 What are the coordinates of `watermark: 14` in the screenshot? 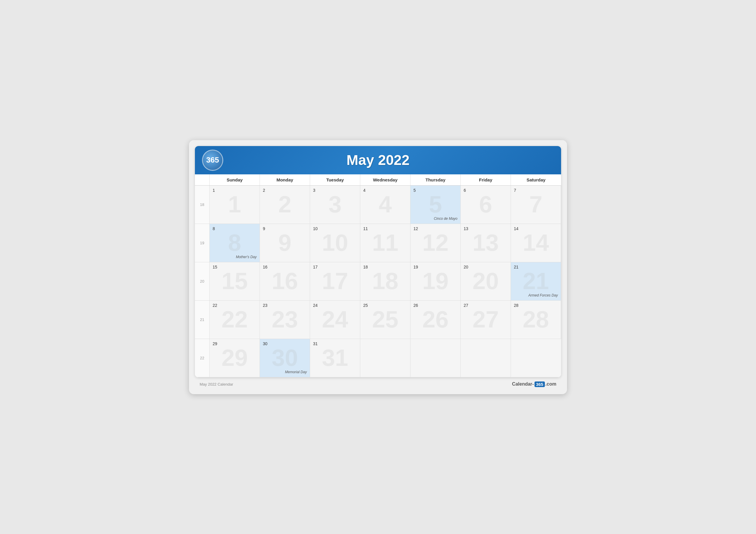 It's located at (536, 243).